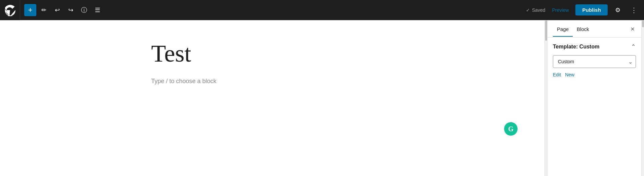  What do you see at coordinates (84, 10) in the screenshot?
I see `info-icon: ⓘ` at bounding box center [84, 10].